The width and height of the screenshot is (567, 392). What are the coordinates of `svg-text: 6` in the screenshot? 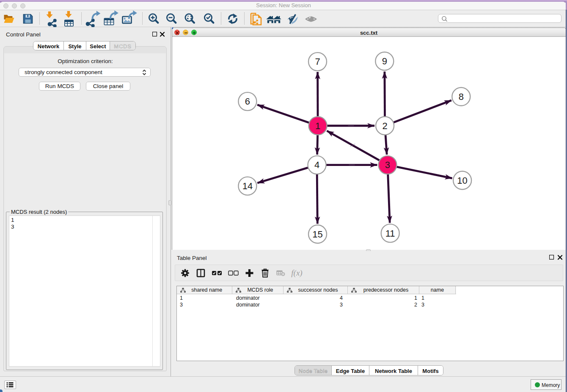 It's located at (247, 102).